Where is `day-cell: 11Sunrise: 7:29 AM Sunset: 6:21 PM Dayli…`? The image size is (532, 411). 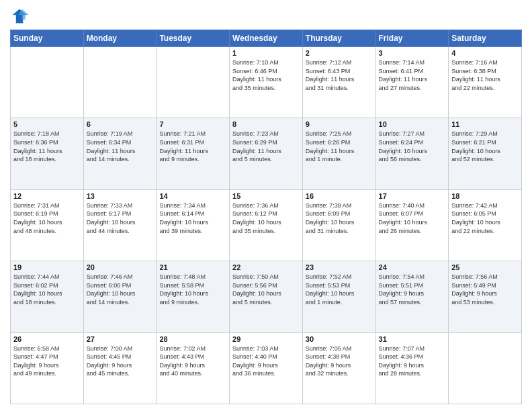 day-cell: 11Sunrise: 7:29 AM Sunset: 6:21 PM Dayli… is located at coordinates (485, 154).